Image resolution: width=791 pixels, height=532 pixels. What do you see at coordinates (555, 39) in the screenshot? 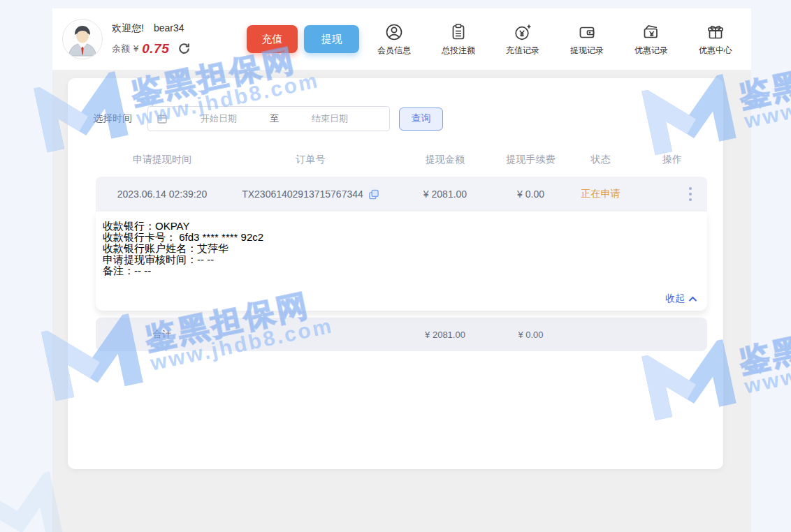
I see `header-nav: 会员信息 总投注额` at bounding box center [555, 39].